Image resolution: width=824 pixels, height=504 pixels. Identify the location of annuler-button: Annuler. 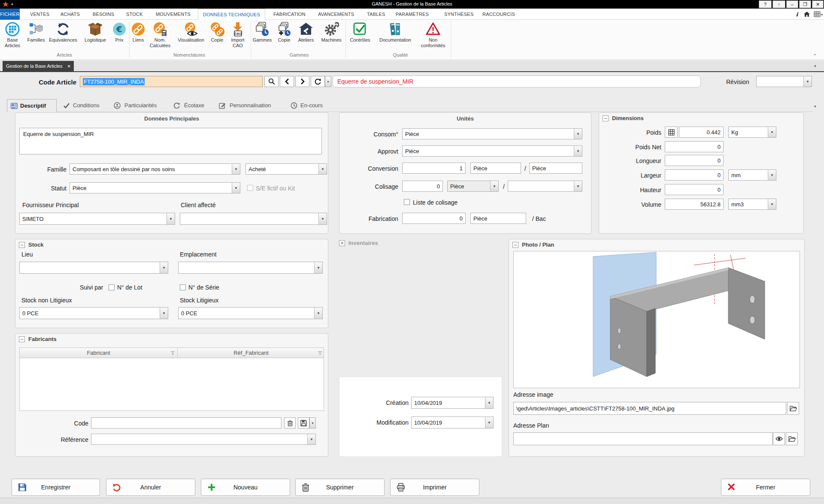
(151, 487).